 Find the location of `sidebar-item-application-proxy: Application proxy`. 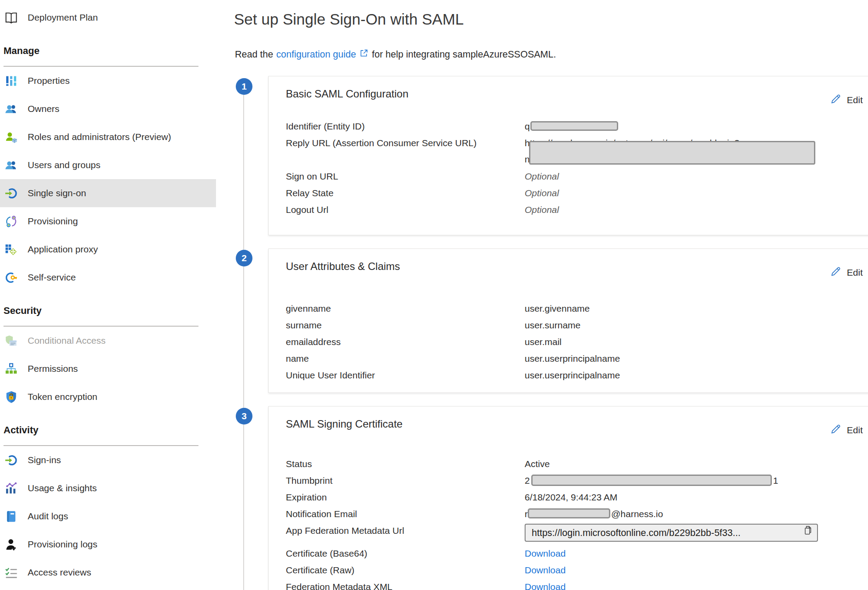

sidebar-item-application-proxy: Application proxy is located at coordinates (108, 249).